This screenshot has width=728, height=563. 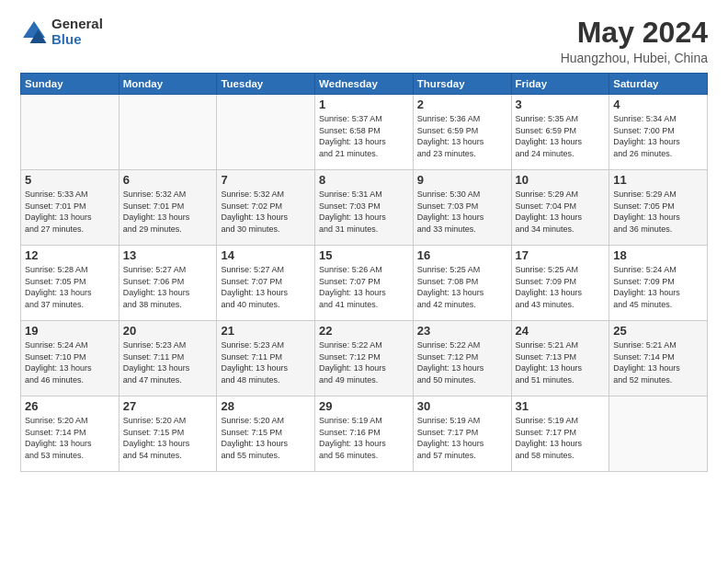 What do you see at coordinates (77, 31) in the screenshot?
I see `logo-text: General Blue` at bounding box center [77, 31].